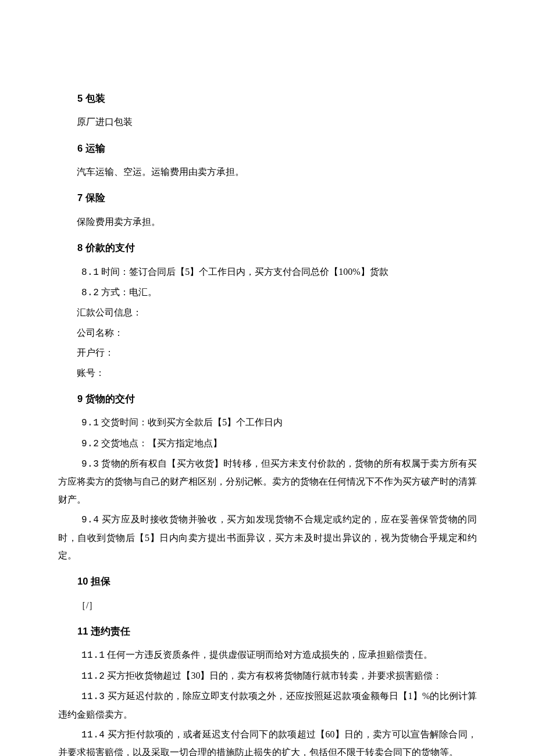 This screenshot has width=535, height=756. What do you see at coordinates (268, 631) in the screenshot?
I see `section-11-heading: 11 违约责任` at bounding box center [268, 631].